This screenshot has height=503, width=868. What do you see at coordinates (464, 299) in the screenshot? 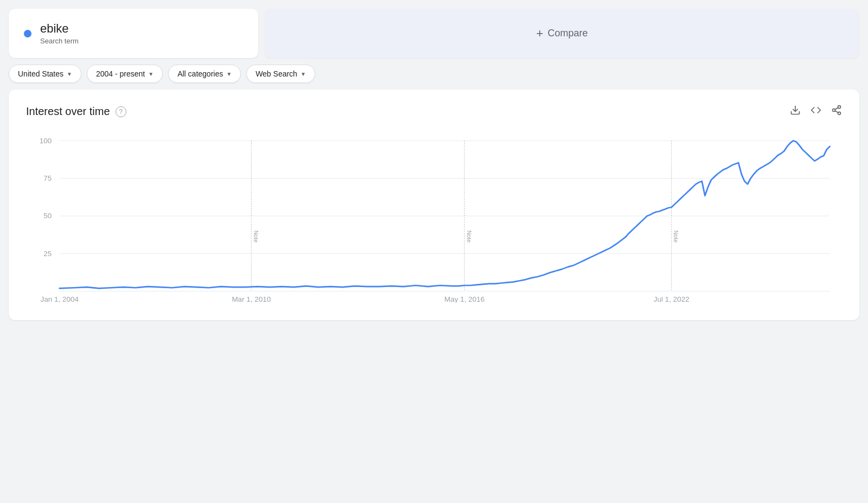
I see `x-label-2016: May 1, 2016` at bounding box center [464, 299].